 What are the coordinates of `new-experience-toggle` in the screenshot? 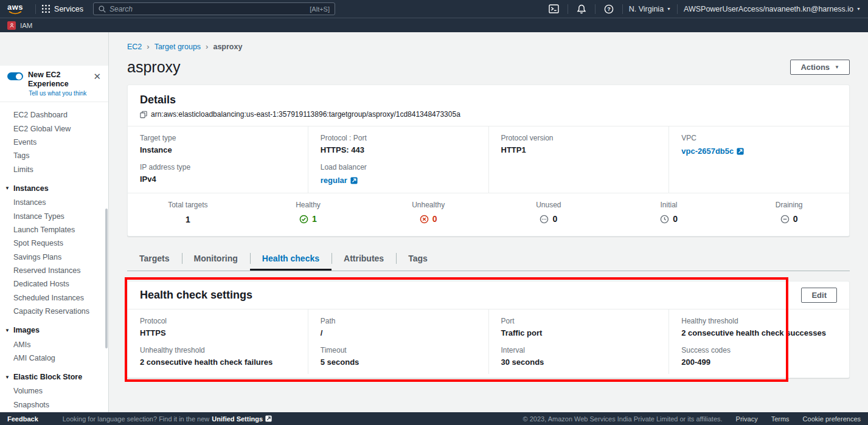 It's located at (15, 77).